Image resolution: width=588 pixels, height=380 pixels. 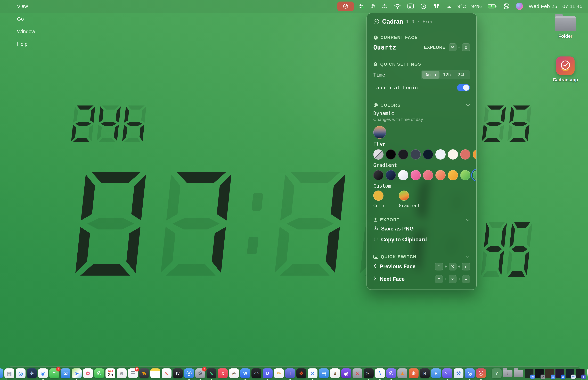 What do you see at coordinates (43, 373) in the screenshot?
I see `dock-item-chrome: ◉` at bounding box center [43, 373].